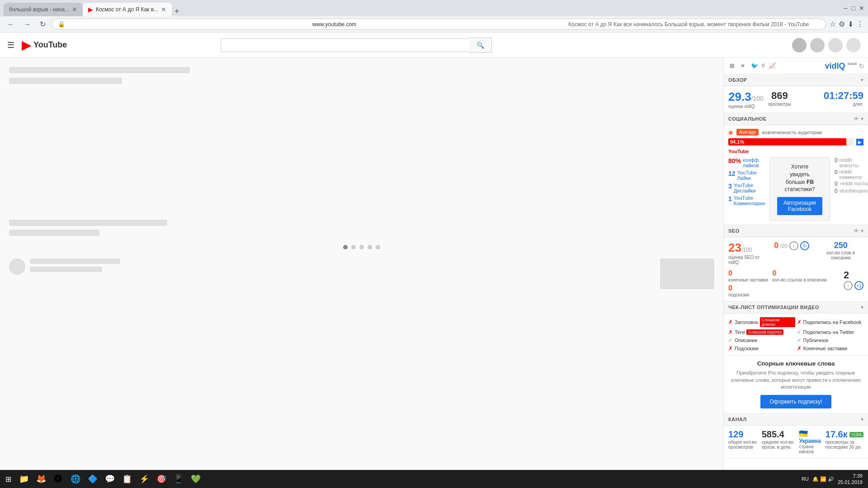 This screenshot has width=868, height=488. I want to click on channel-recent-views: 17.6к +13% просмотры за последние 30 дн., so click(844, 439).